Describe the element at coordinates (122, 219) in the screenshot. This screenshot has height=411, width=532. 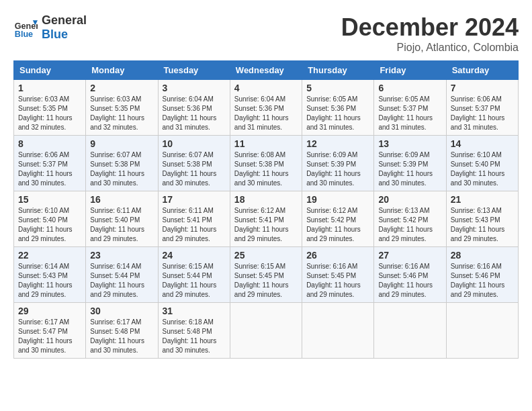
I see `calendar-cell: 16 Sunrise: 6:11 AM Sunset: 5:40 PM Dayl…` at that location.